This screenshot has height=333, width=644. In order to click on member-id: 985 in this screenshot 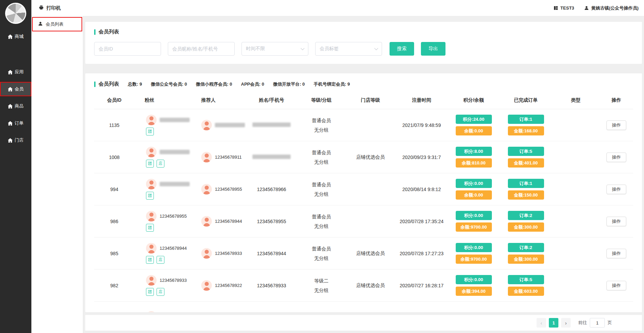, I will do `click(114, 254)`.